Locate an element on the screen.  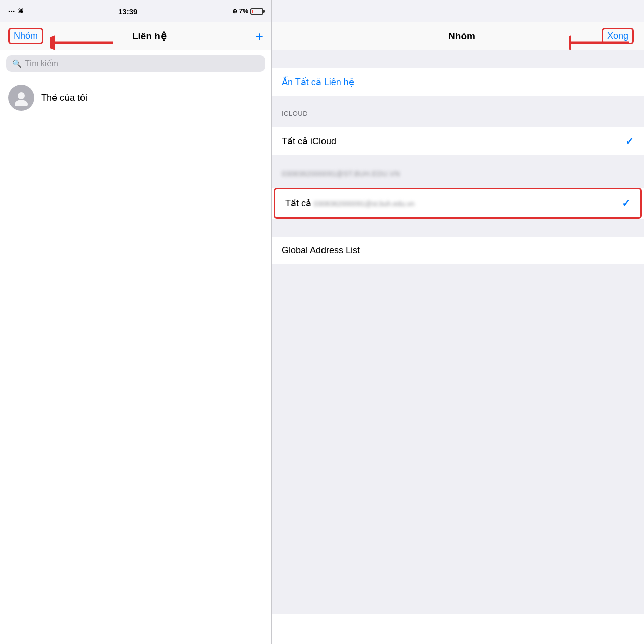
edu-section: 0308362000091@st.buh.edu.vn Tất cả 03083… is located at coordinates (458, 192).